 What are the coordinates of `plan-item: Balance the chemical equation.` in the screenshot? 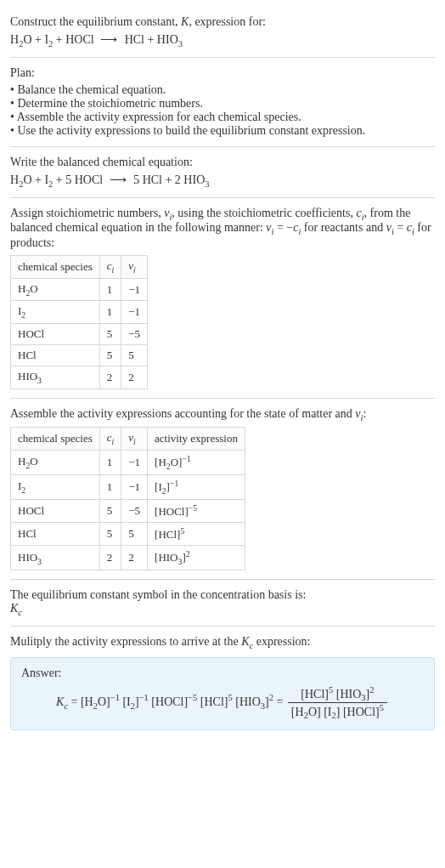 It's located at (222, 90).